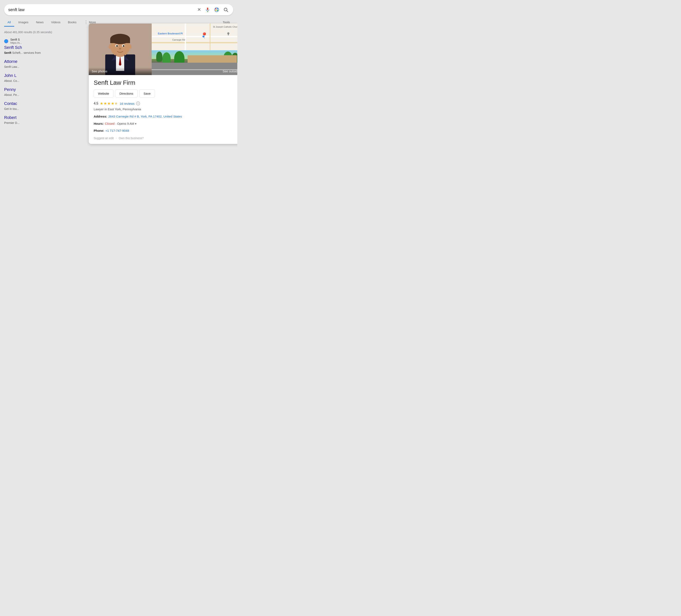  I want to click on suggest-edit-link: Suggest an edit, so click(104, 138).